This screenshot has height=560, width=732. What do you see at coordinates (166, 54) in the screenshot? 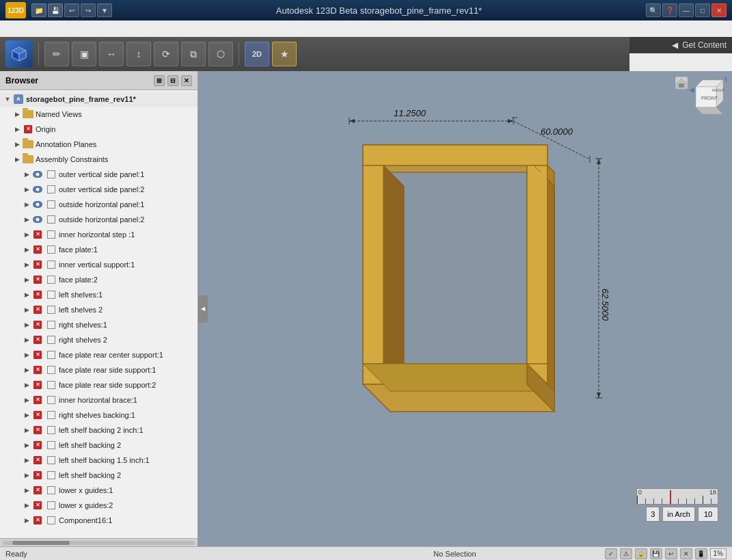
I see `rotate-tool: ⟳` at bounding box center [166, 54].